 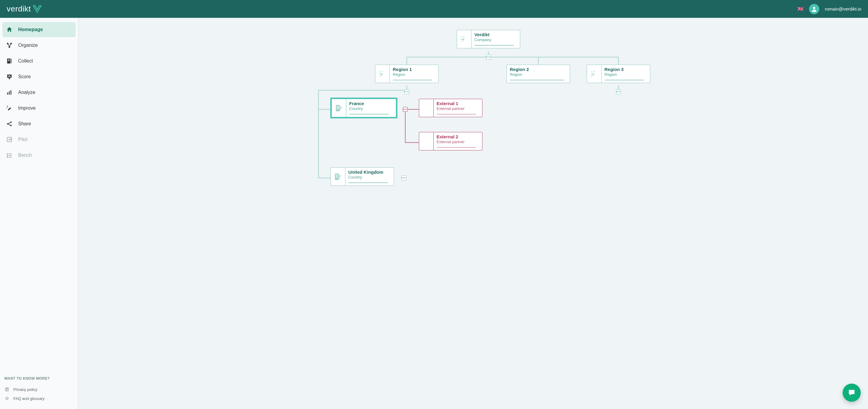 I want to click on sidebar-footer: WANT TO KNOW MORE? Privacy policy FAQ an…, so click(x=39, y=390).